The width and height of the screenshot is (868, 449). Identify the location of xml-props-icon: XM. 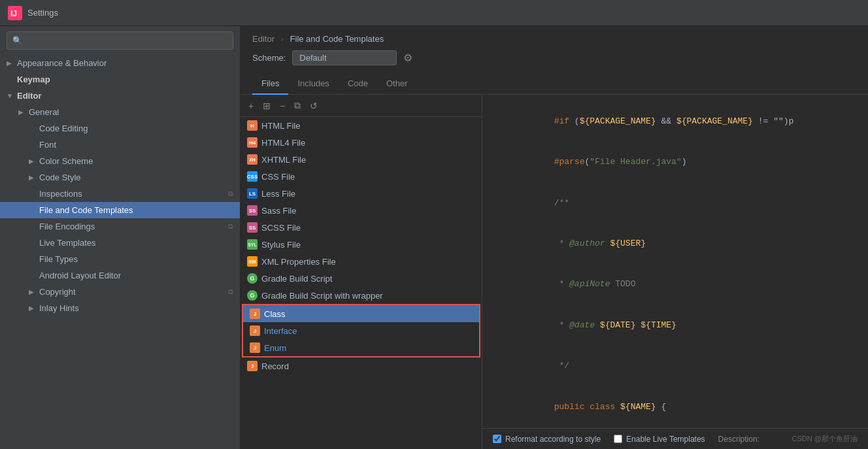
(252, 261).